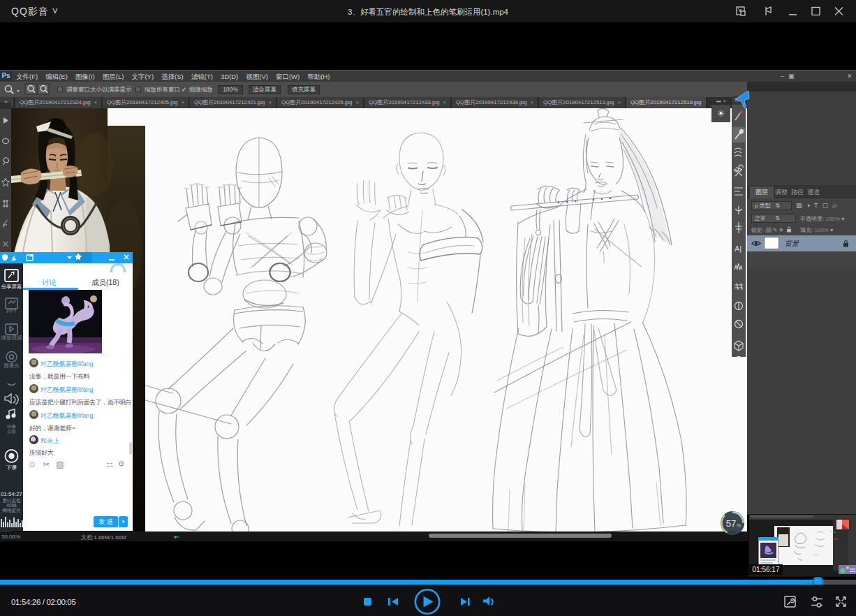  I want to click on svg-text: 点歌, so click(12, 432).